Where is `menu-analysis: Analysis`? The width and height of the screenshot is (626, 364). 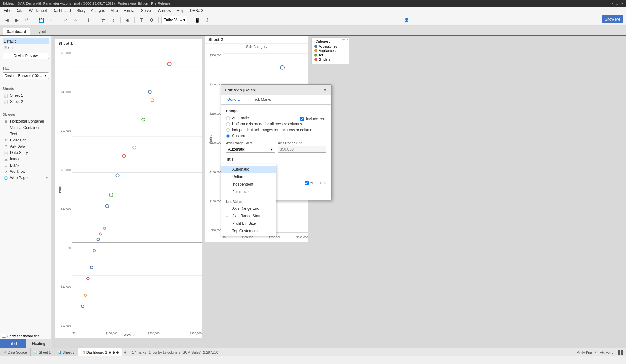
menu-analysis: Analysis is located at coordinates (98, 11).